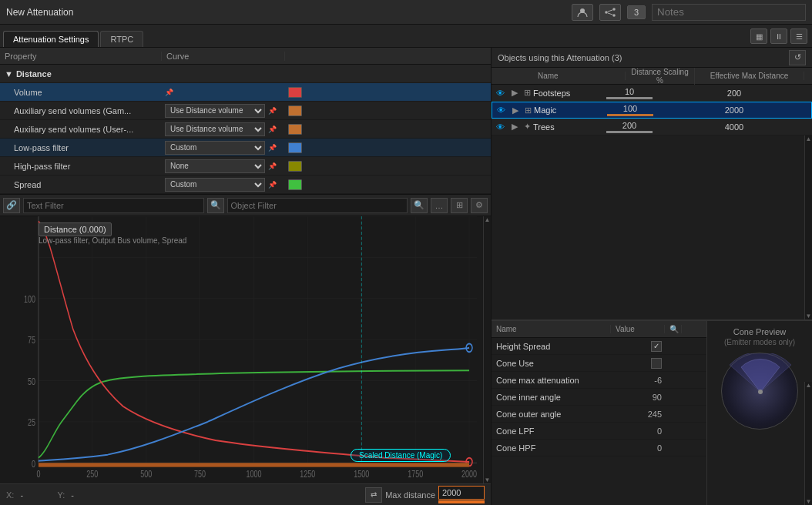 The image size is (812, 505). I want to click on prop-row-aux1: Auxiliary send volumes (Gam... Use Dista…, so click(245, 111).